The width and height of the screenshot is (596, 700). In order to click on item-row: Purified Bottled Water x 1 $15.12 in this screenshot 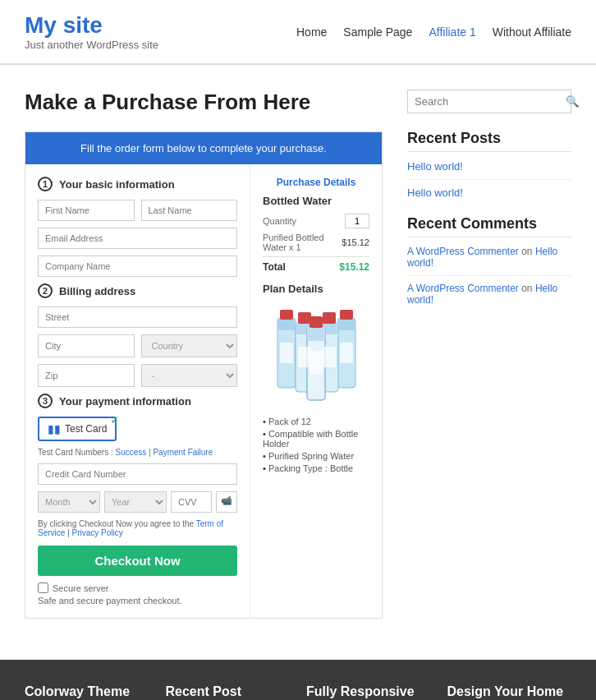, I will do `click(316, 242)`.